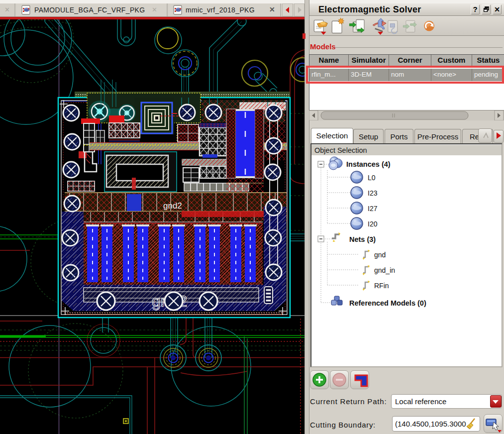 The height and width of the screenshot is (434, 504). What do you see at coordinates (373, 224) in the screenshot?
I see `svg-text: I20` at bounding box center [373, 224].